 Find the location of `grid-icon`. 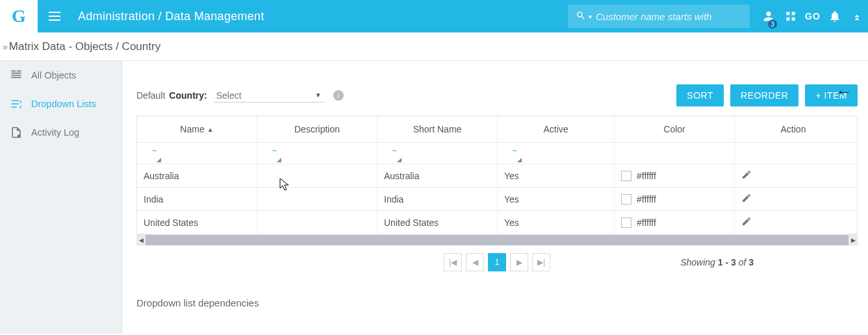

grid-icon is located at coordinates (16, 75).